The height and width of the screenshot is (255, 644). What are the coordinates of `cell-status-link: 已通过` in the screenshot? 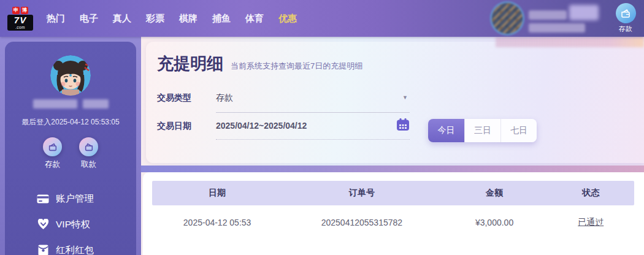 It's located at (591, 223).